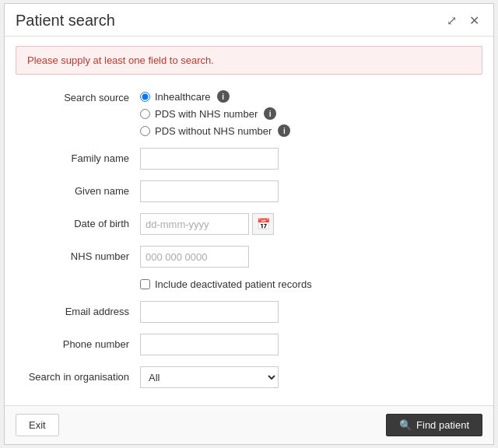  Describe the element at coordinates (121, 61) in the screenshot. I see `alert-message: Please supply at least one field to sear…` at that location.